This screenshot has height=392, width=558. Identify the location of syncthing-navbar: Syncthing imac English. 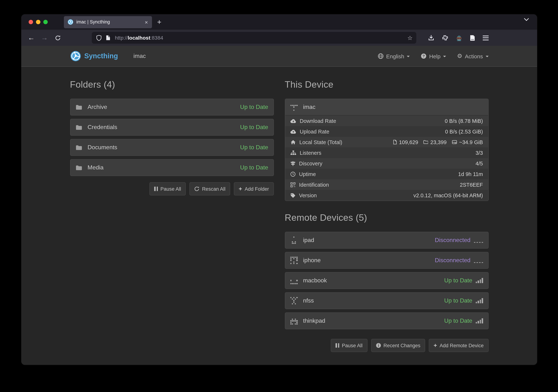
(279, 56).